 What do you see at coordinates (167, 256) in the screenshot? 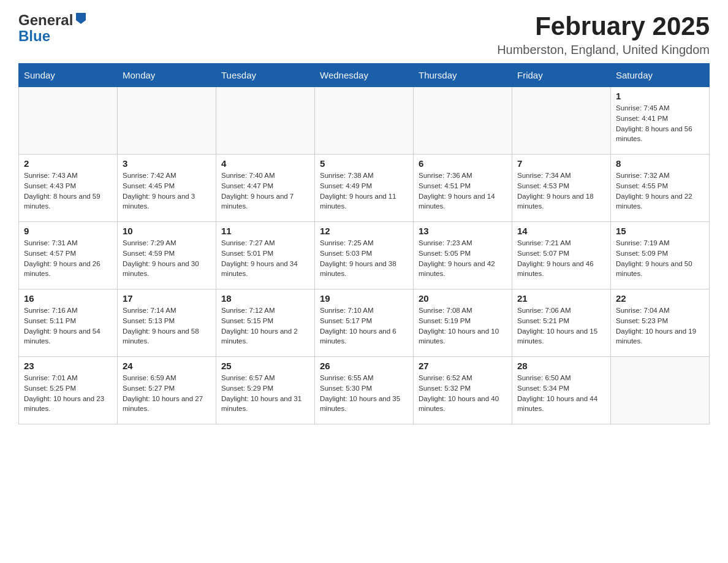
I see `calendar-cell: 10Sunrise: 7:29 AMSunset: 4:59 PMDayligh…` at bounding box center [167, 256].